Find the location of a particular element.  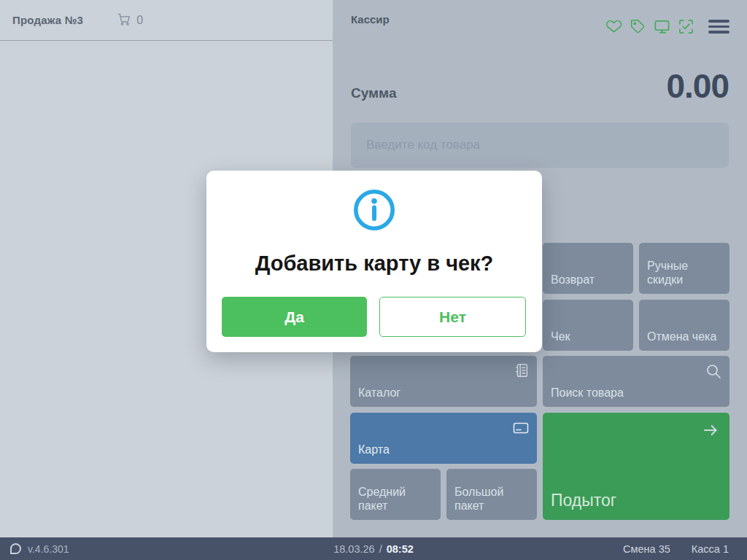

catalog-icon is located at coordinates (522, 372).